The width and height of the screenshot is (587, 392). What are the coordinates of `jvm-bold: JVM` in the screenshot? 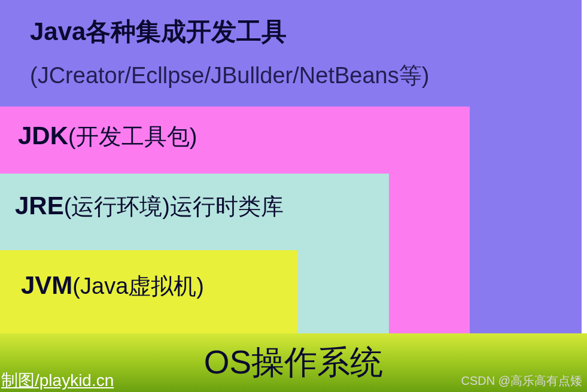 It's located at (47, 285).